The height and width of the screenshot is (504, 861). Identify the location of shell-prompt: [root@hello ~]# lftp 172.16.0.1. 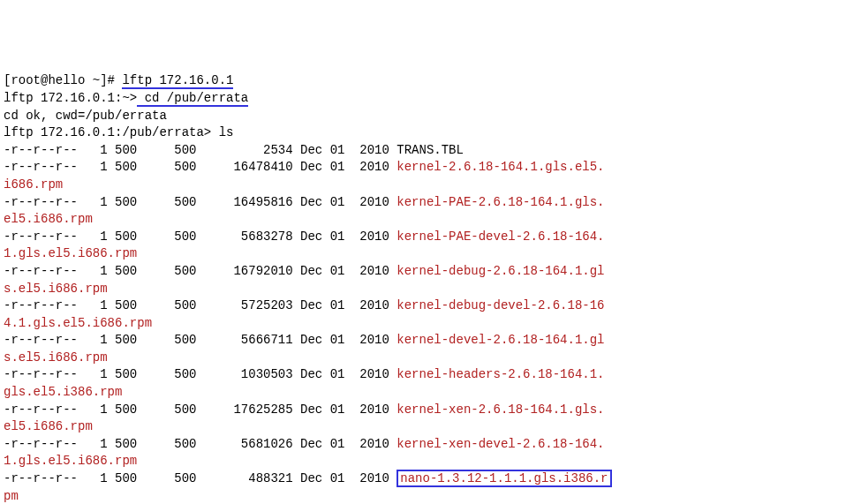
(431, 81).